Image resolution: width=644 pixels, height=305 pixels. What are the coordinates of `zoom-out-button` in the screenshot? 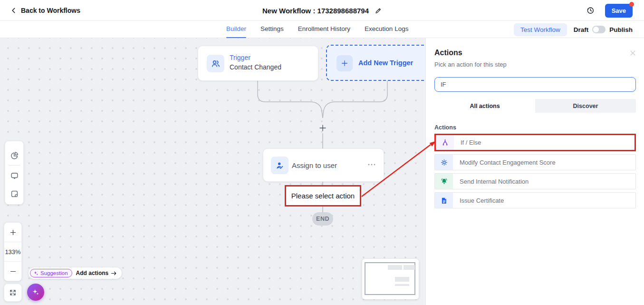 It's located at (13, 271).